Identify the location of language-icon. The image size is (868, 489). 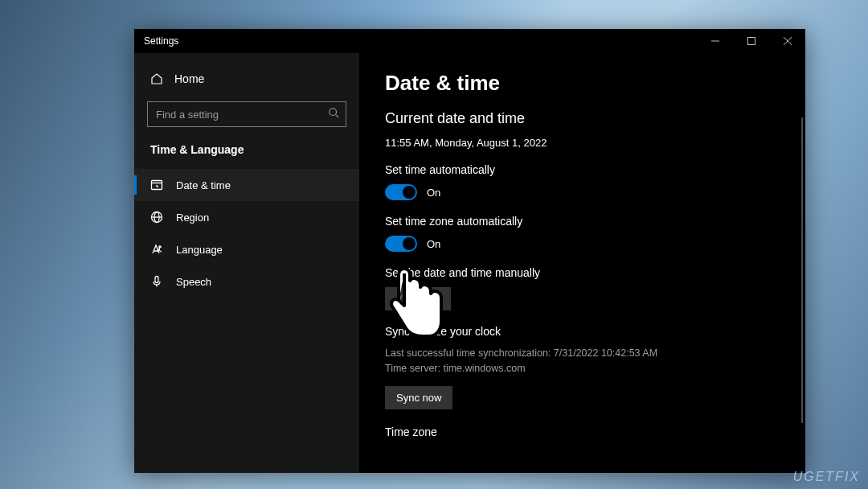
(157, 249).